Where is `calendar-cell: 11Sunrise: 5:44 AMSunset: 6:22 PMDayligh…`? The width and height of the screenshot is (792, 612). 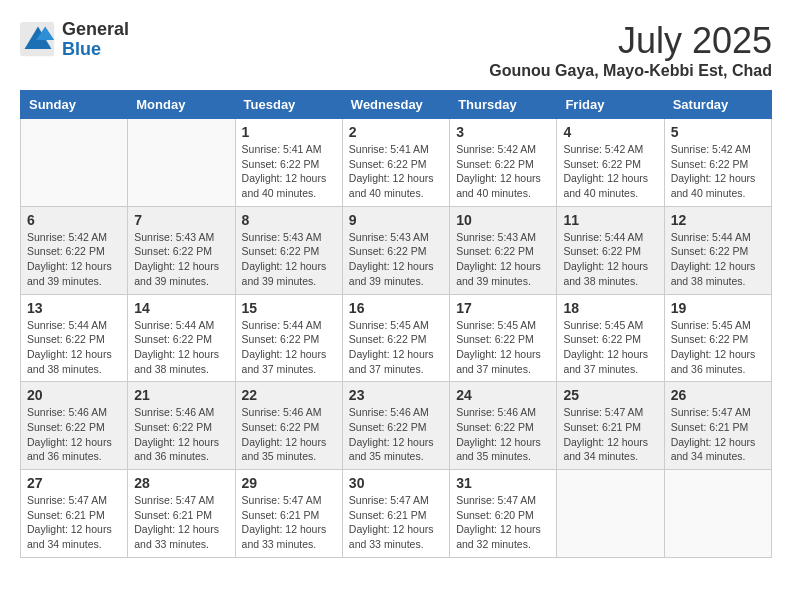
calendar-cell: 11Sunrise: 5:44 AMSunset: 6:22 PMDayligh… is located at coordinates (610, 250).